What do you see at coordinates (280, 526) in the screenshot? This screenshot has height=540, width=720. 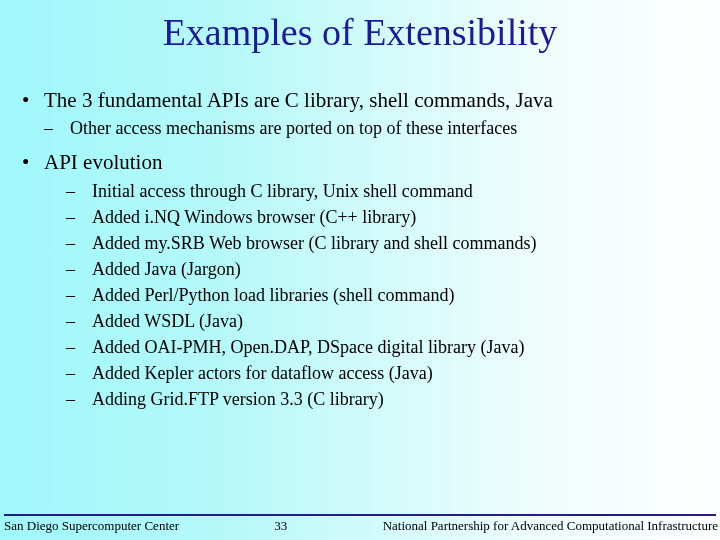 I see `slide-number: 33` at bounding box center [280, 526].